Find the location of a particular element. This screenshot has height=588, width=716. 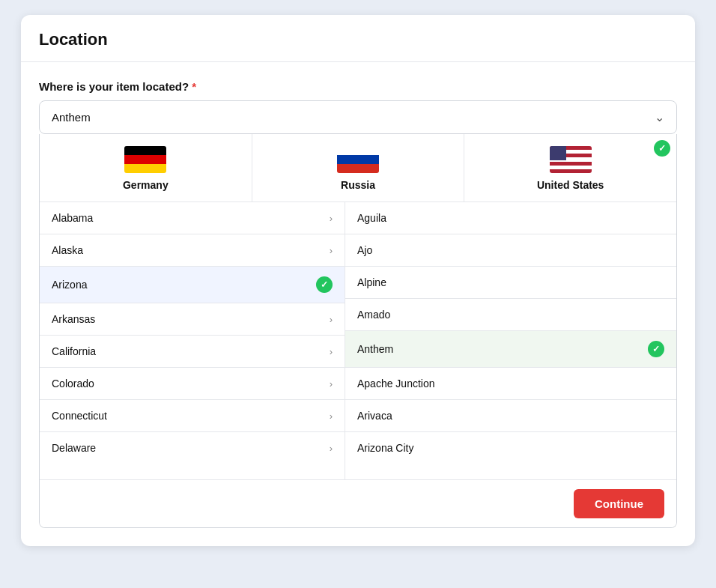

card-title: Location is located at coordinates (358, 40).